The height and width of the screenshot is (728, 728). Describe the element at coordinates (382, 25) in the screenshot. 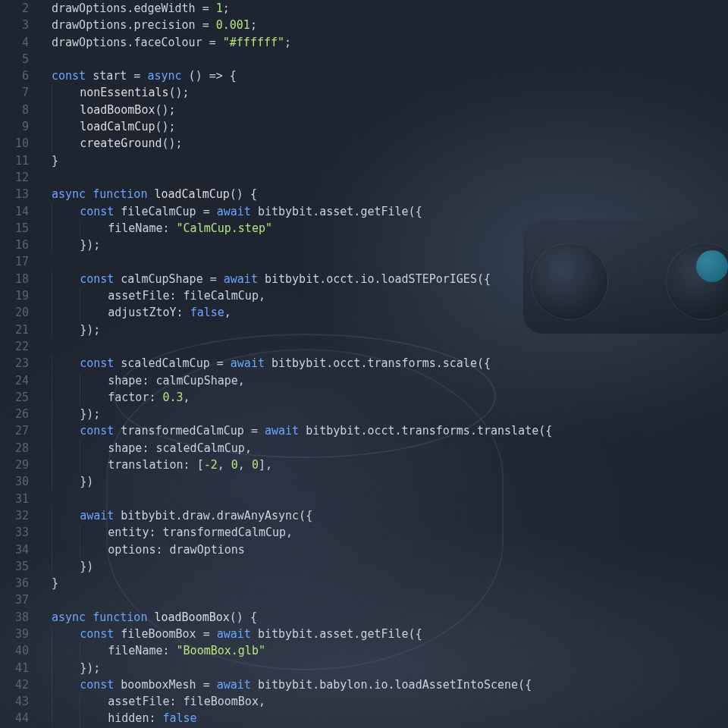

I see `code-line: drawOptions.precision = 0.001;` at that location.